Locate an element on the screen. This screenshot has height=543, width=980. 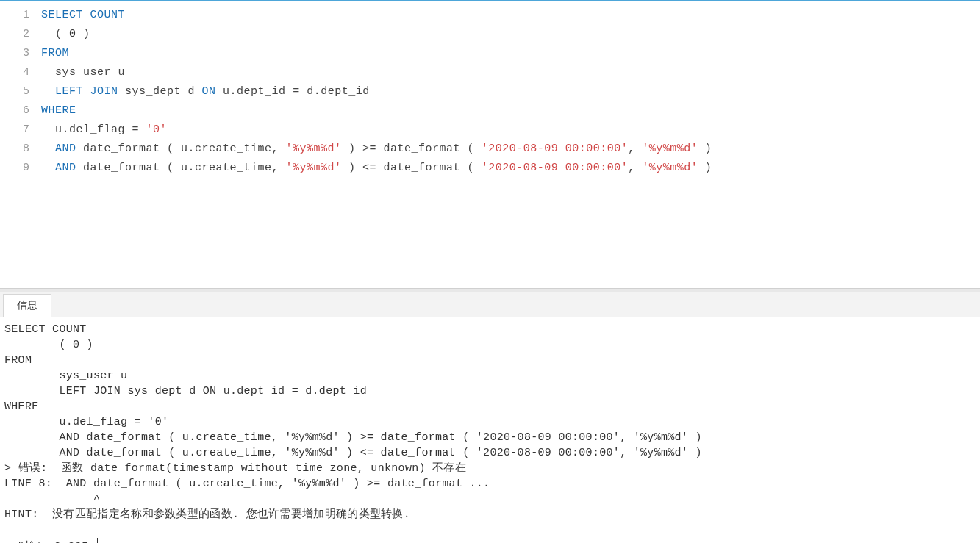
code-content: ( 0 ) is located at coordinates (510, 35).